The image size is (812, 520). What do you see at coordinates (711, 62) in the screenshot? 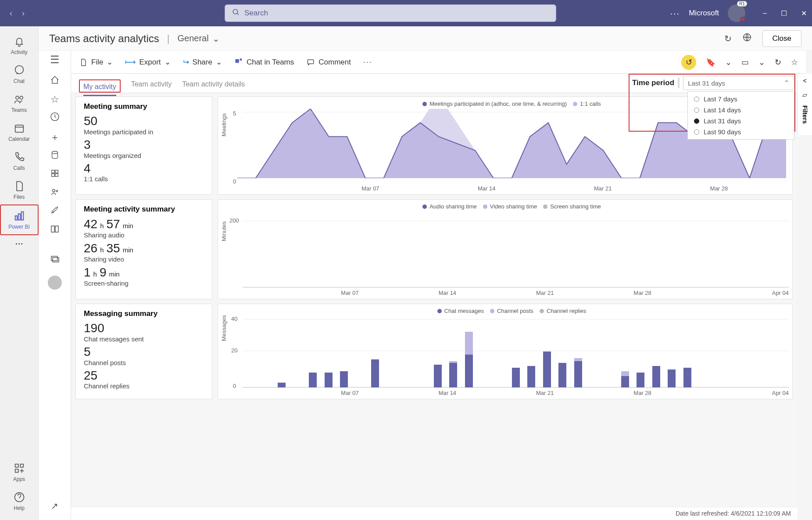
I see `bookmark-icon: 🔖` at bounding box center [711, 62].